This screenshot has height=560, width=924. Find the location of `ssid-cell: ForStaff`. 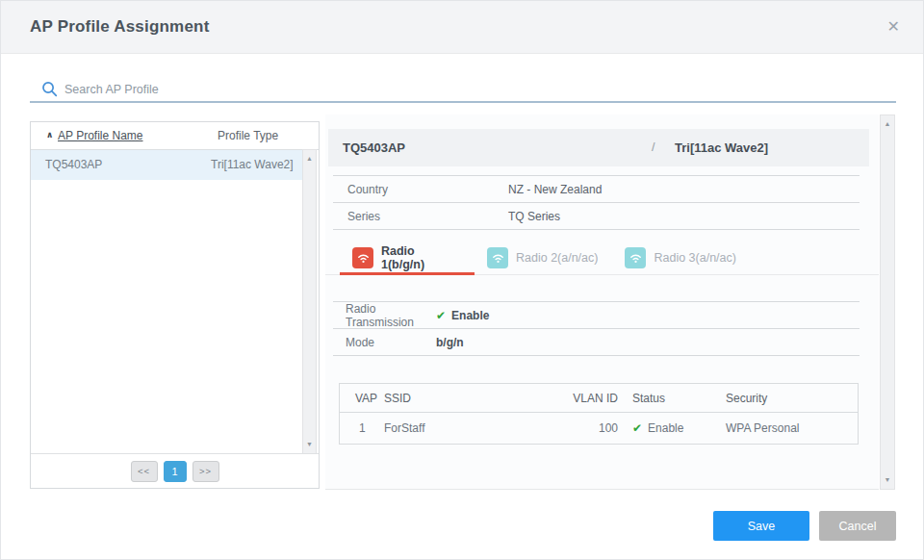

ssid-cell: ForStaff is located at coordinates (474, 428).